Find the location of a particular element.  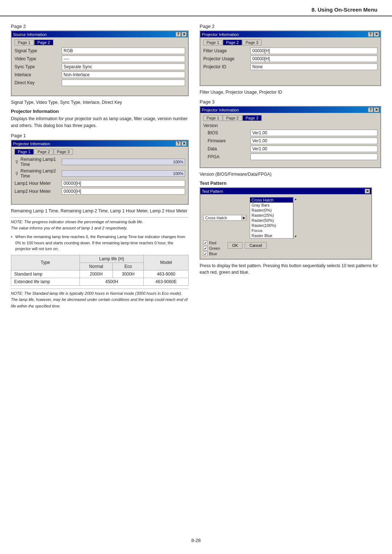

value-video-type: ---- is located at coordinates (123, 59).